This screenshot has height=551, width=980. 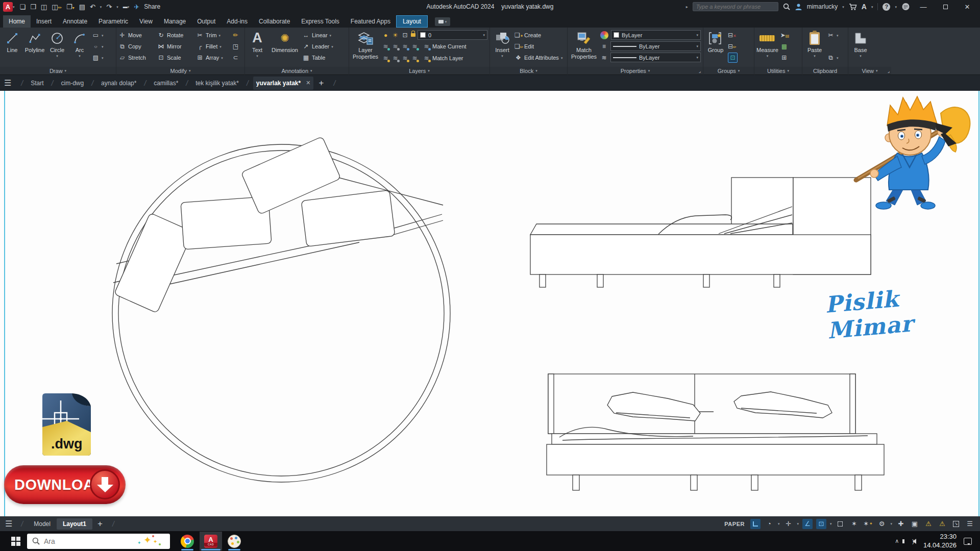 What do you see at coordinates (733, 35) in the screenshot?
I see `ungroup-button: ⊟✕` at bounding box center [733, 35].